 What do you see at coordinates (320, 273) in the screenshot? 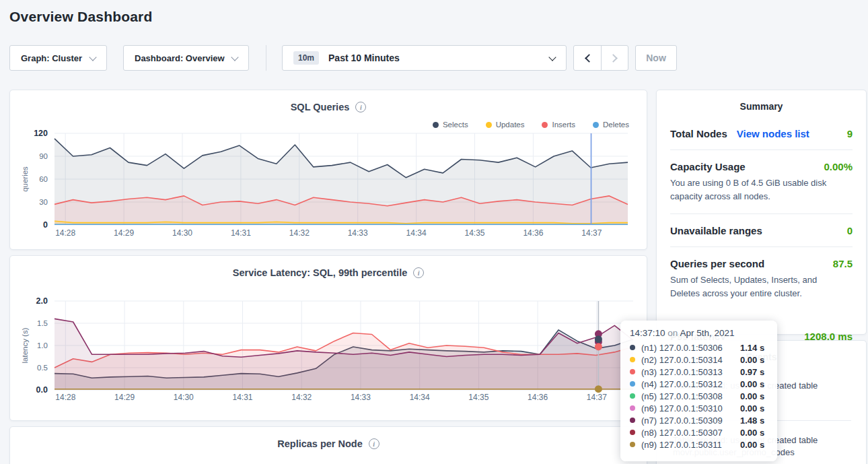
I see `service-latency-title: Service Latency: SQL, 99th percentile` at bounding box center [320, 273].